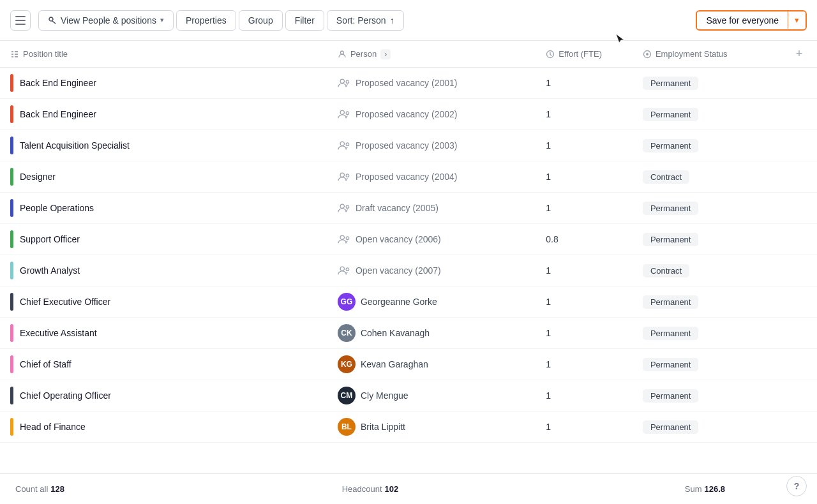  What do you see at coordinates (431, 427) in the screenshot?
I see `person-td: BL Brita Lippitt` at bounding box center [431, 427].